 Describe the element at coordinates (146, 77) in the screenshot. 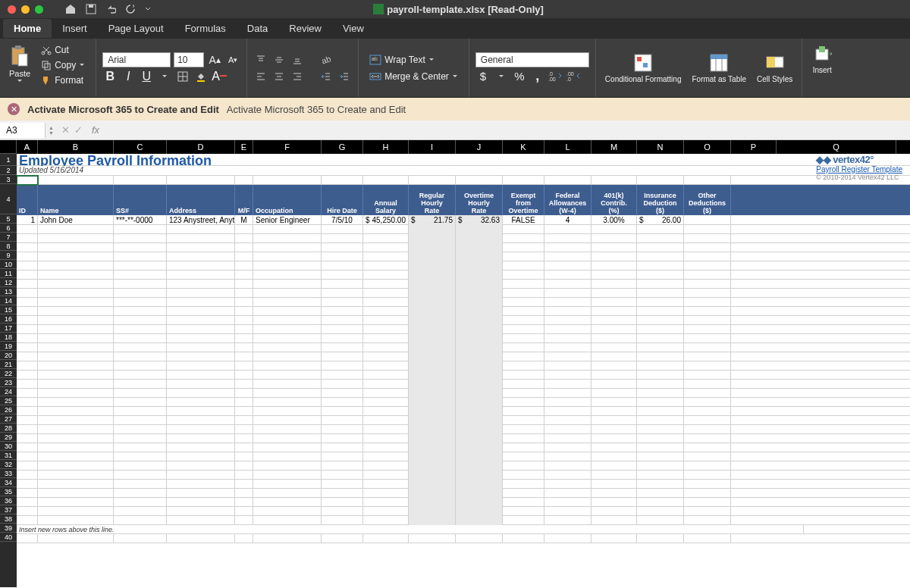

I see `underline-button: U` at that location.